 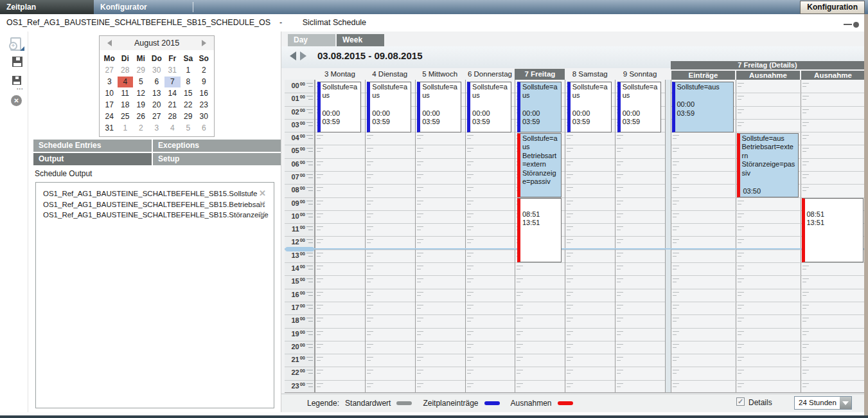 What do you see at coordinates (590, 75) in the screenshot?
I see `day-header-6: 8 Samstag` at bounding box center [590, 75].